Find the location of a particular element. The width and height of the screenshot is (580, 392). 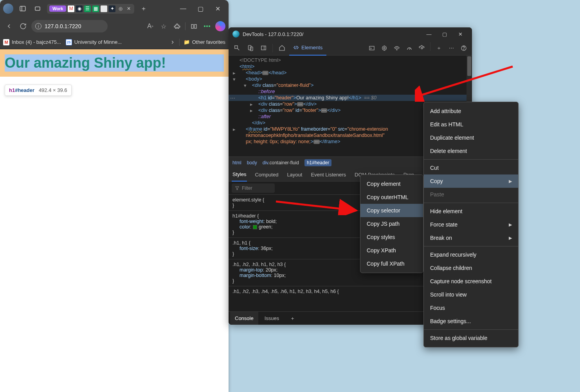

ctx-break-on: Break on▶ is located at coordinates (471, 238).